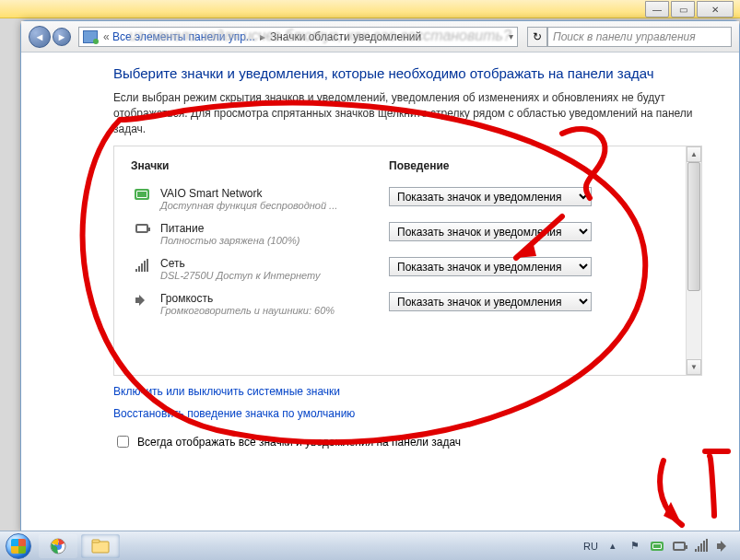 The width and height of the screenshot is (740, 560). What do you see at coordinates (270, 193) in the screenshot?
I see `item-name: VAIO Smart Network` at bounding box center [270, 193].